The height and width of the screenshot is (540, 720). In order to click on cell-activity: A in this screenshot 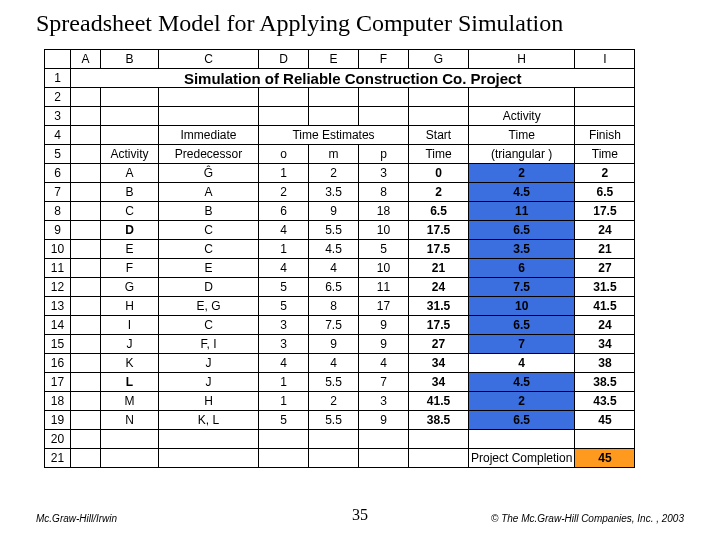, I will do `click(130, 174)`.